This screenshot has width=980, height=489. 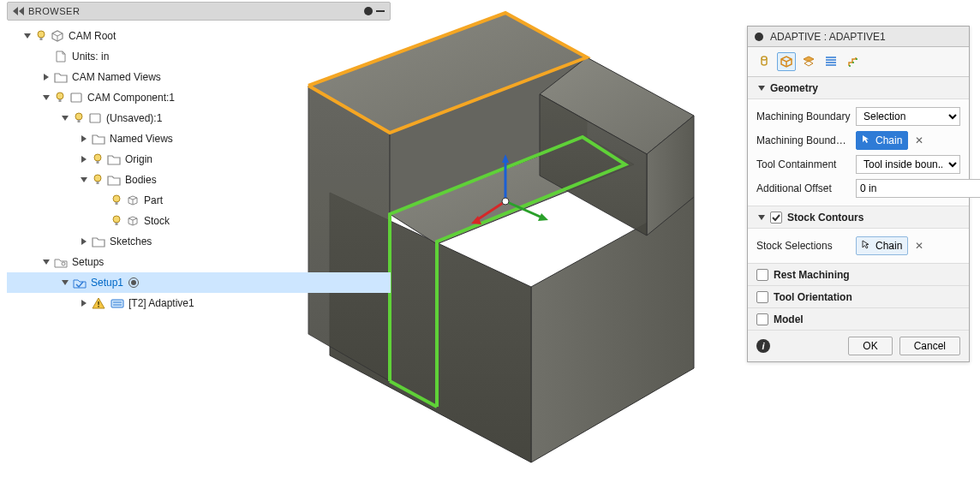 I want to click on machining-boundary-sel-label: Machining Boundary..., so click(x=804, y=140).